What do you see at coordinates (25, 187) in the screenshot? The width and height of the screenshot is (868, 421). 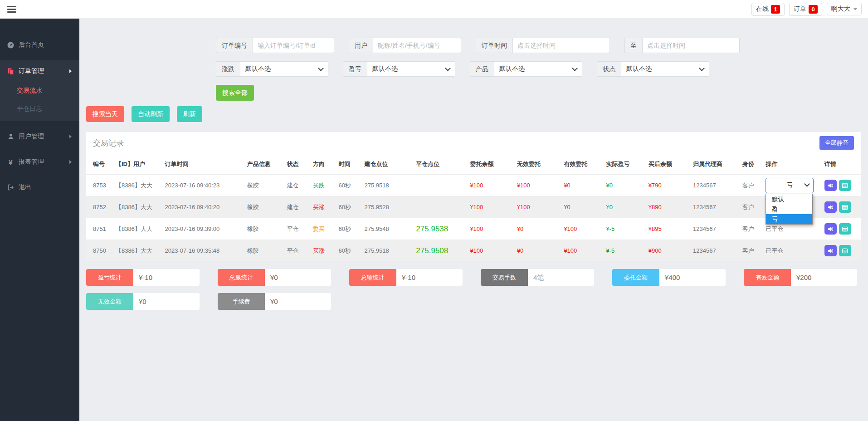 I see `sidebar-item-label: 退出` at bounding box center [25, 187].